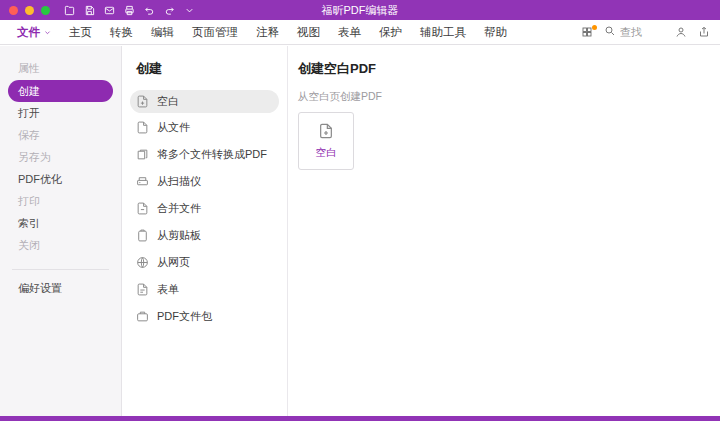  Describe the element at coordinates (142, 316) in the screenshot. I see `pdf-package-icon` at that location.